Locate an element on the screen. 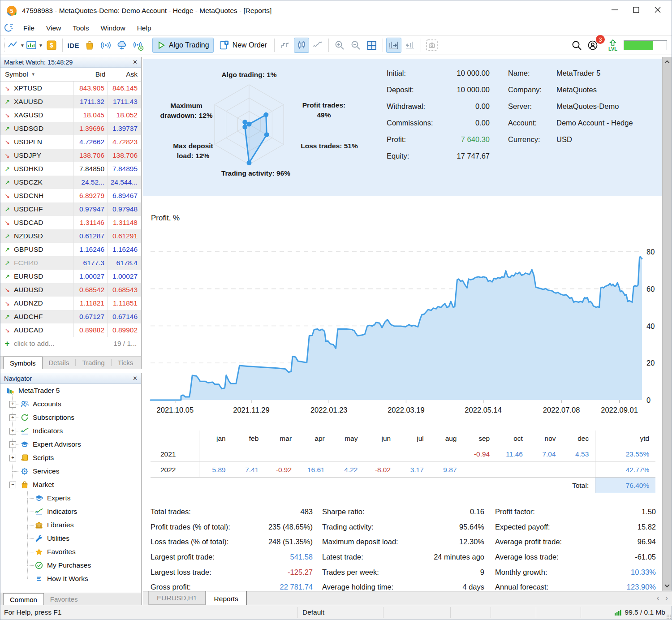 The height and width of the screenshot is (620, 672). shift-end-button is located at coordinates (394, 45).